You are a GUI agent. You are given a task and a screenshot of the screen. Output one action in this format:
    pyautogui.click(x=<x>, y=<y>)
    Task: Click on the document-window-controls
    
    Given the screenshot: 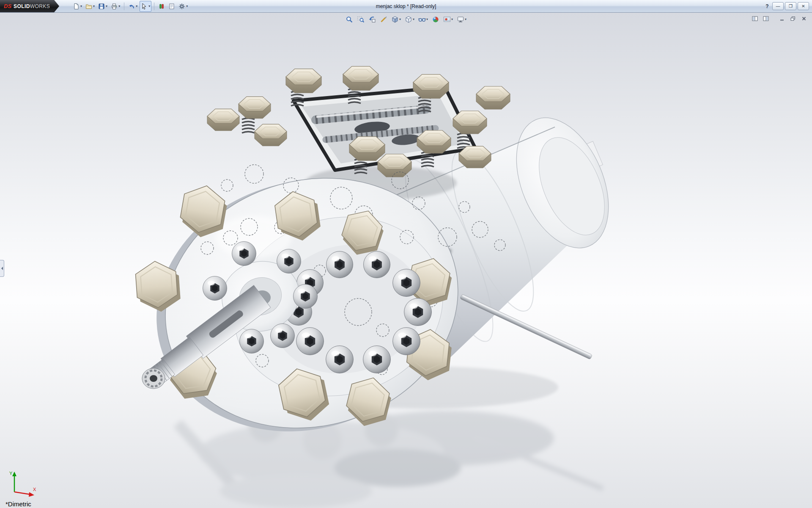 What is the action you would take?
    pyautogui.click(x=779, y=19)
    